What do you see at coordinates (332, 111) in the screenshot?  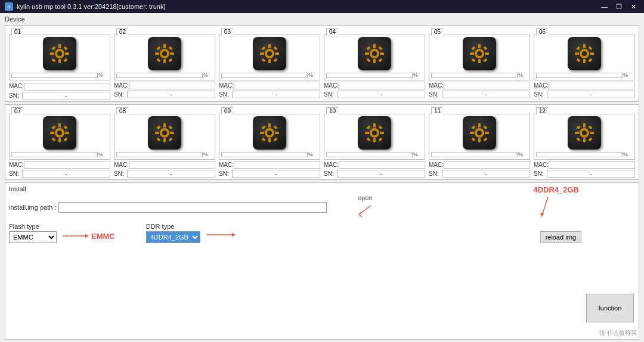 I see `slot-num-10: 10` at bounding box center [332, 111].